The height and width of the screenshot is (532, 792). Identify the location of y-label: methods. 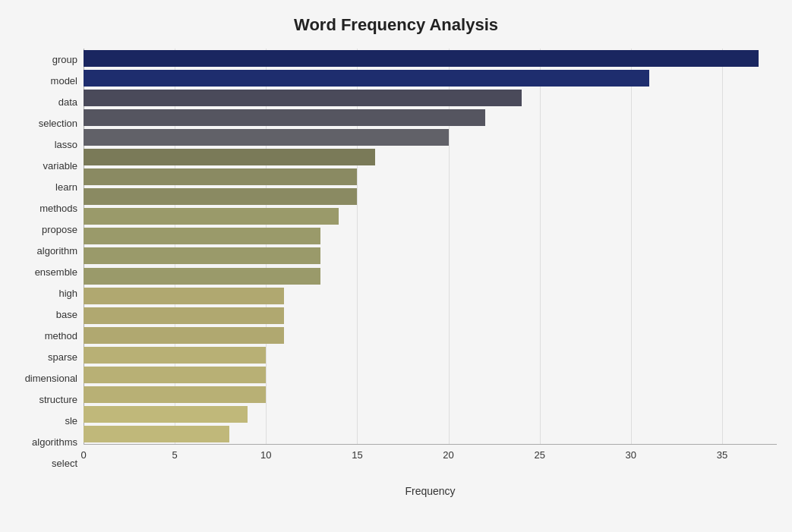
(58, 208).